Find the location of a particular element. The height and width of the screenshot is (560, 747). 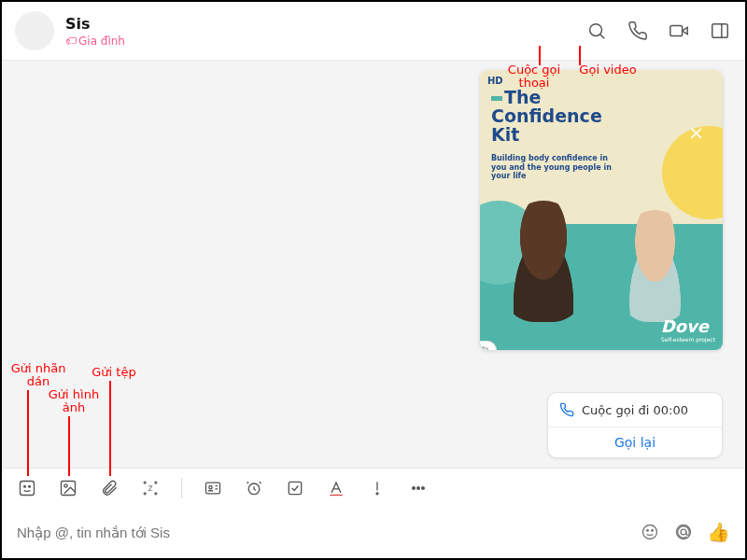

mention-icon is located at coordinates (684, 532).